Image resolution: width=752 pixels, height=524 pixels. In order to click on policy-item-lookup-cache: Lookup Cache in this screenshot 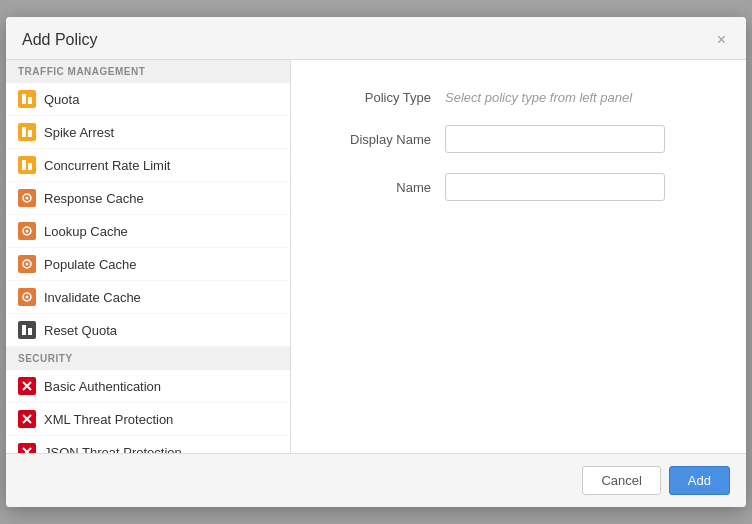, I will do `click(148, 232)`.